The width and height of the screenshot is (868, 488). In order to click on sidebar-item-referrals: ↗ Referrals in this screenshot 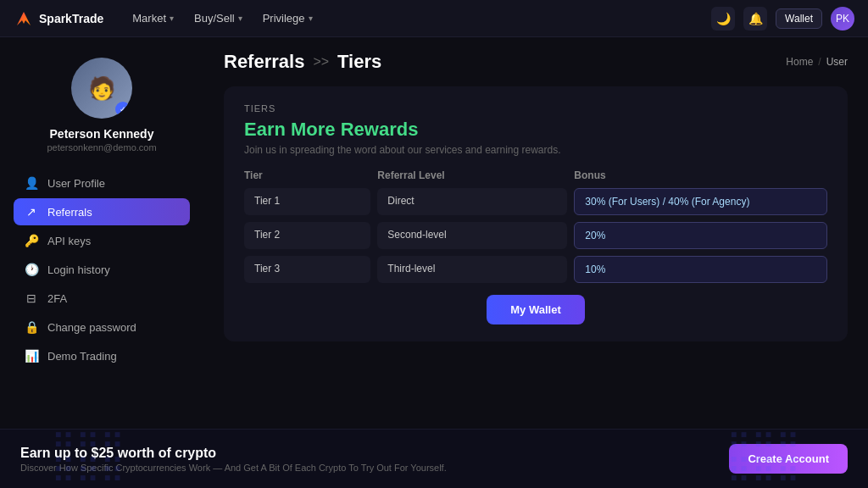, I will do `click(102, 212)`.